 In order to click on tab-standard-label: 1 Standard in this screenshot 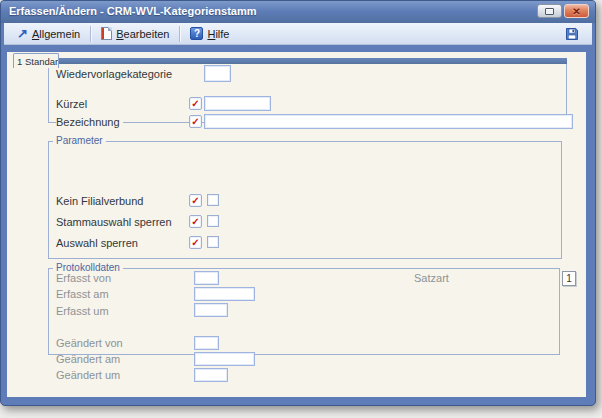, I will do `click(38, 62)`.